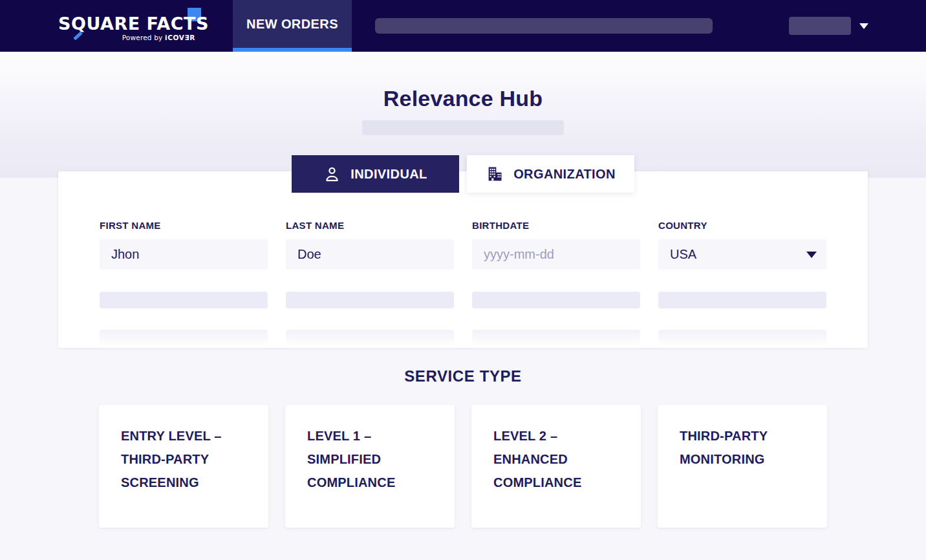  I want to click on powered-by-brand: iCOVƎR, so click(180, 38).